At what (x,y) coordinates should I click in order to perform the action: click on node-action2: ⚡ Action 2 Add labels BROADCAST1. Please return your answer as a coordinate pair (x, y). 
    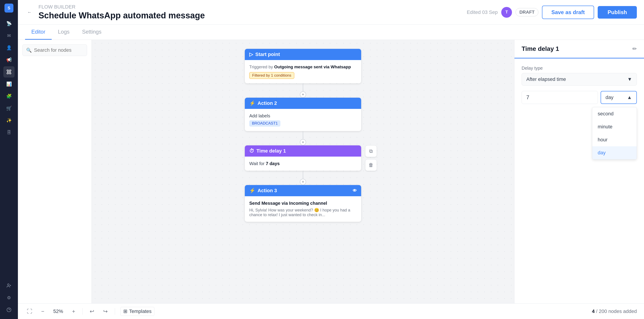
    Looking at the image, I should click on (303, 114).